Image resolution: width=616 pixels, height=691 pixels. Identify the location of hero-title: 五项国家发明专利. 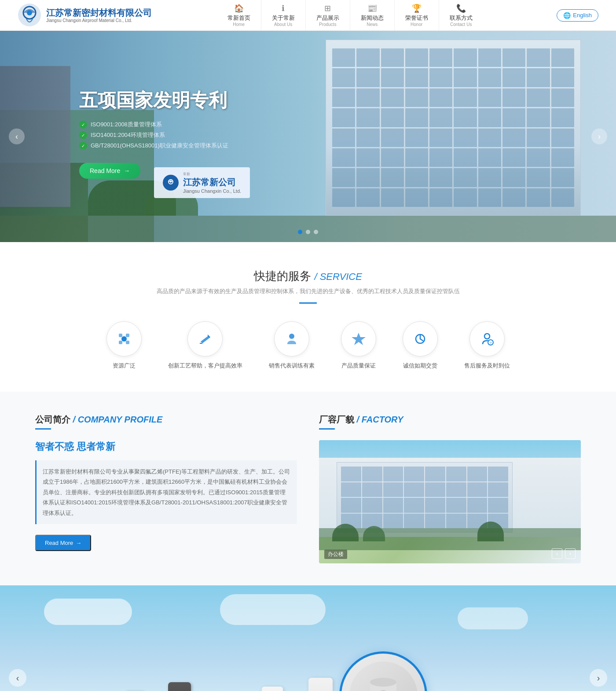
(154, 100).